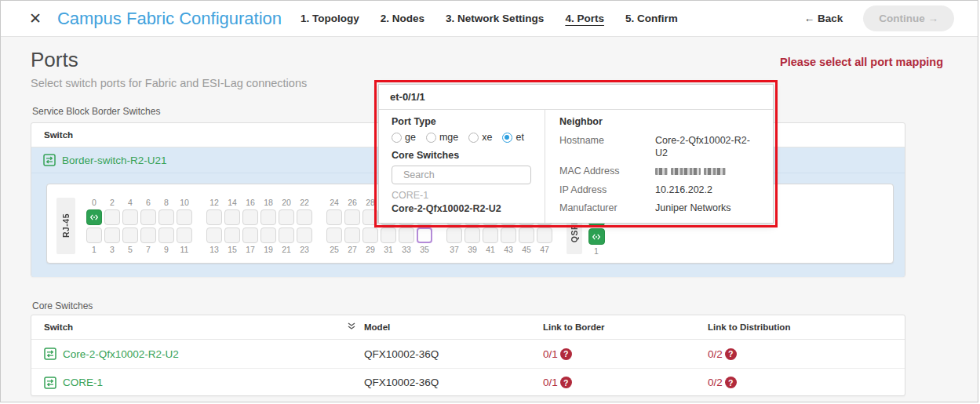 The image size is (980, 404). I want to click on radio-circle-ge, so click(397, 138).